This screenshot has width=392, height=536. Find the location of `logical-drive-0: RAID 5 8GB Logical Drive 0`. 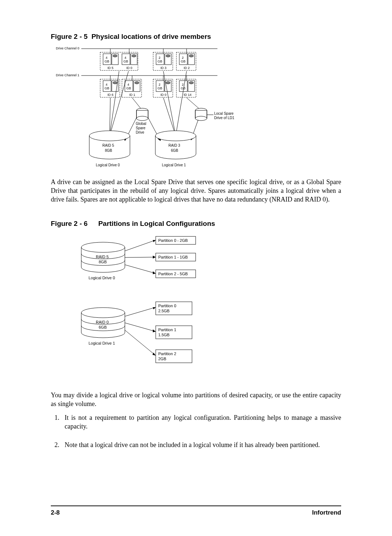

logical-drive-0: RAID 5 8GB Logical Drive 0 is located at coordinates (103, 261).